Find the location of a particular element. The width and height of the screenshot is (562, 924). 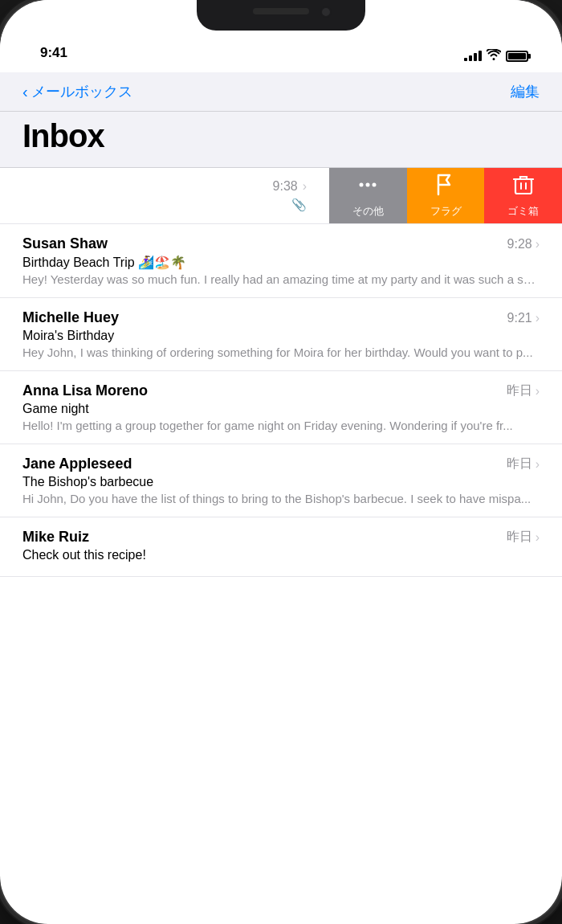

email-subject-1: Birthday Beach Trip 🏄‍♀️🏖️🌴 is located at coordinates (281, 262).